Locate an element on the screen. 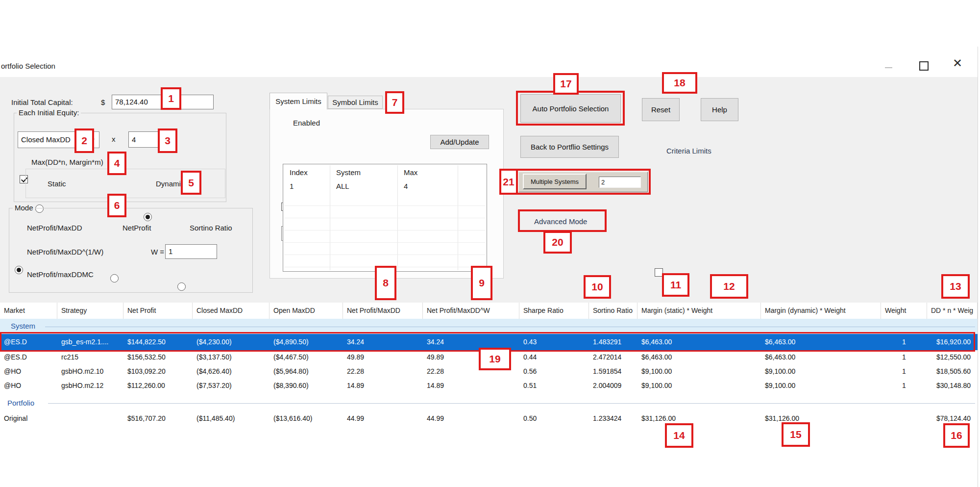  netprofit-maxddmc-label: NetProfit/maxDDMC is located at coordinates (60, 275).